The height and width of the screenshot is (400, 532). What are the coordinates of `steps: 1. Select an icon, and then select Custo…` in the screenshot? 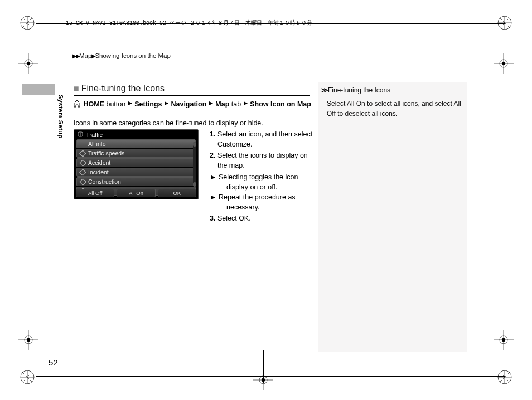 It's located at (258, 177).